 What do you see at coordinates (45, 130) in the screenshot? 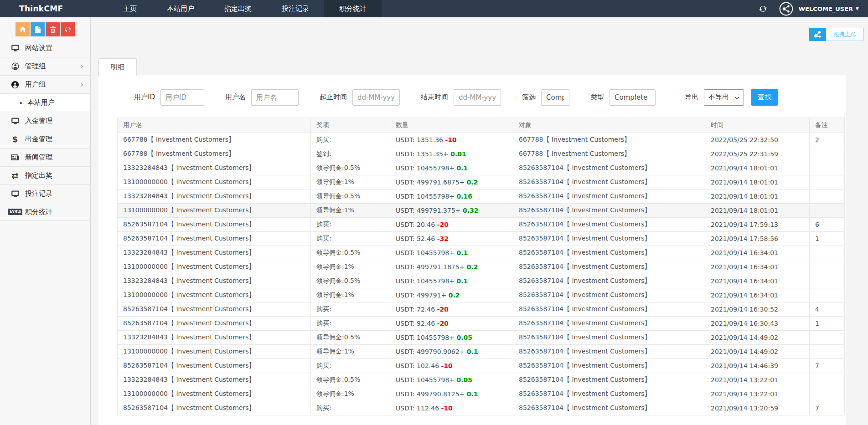
I see `sidebar-menu: 网站设置管理组›用户组›▸本站用户入金管理$出金管理新闻管理⇄指定出奖投注记录V…` at bounding box center [45, 130].